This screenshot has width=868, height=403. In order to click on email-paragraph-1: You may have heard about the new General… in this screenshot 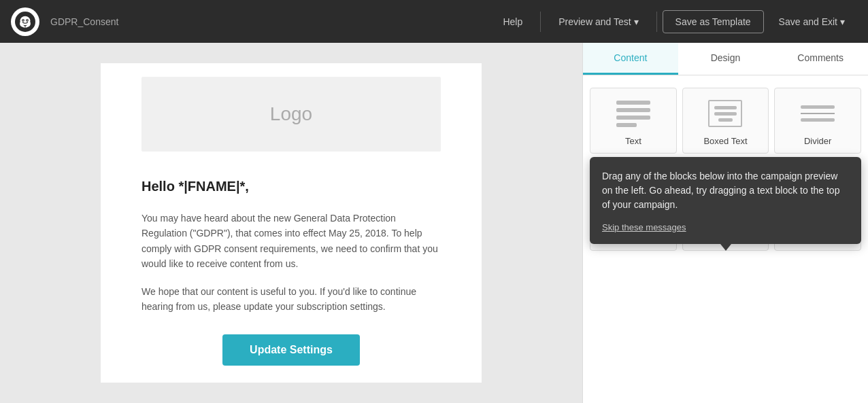, I will do `click(291, 241)`.